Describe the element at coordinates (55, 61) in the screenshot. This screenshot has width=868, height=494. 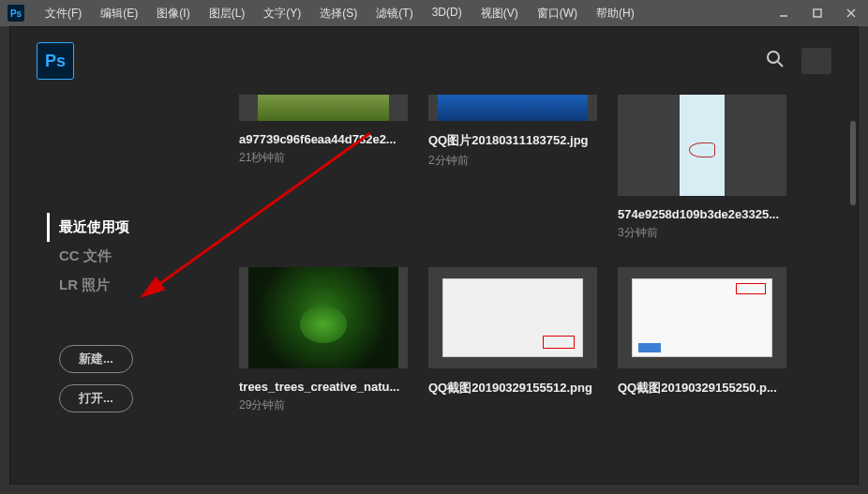
I see `app-logo: Ps` at that location.